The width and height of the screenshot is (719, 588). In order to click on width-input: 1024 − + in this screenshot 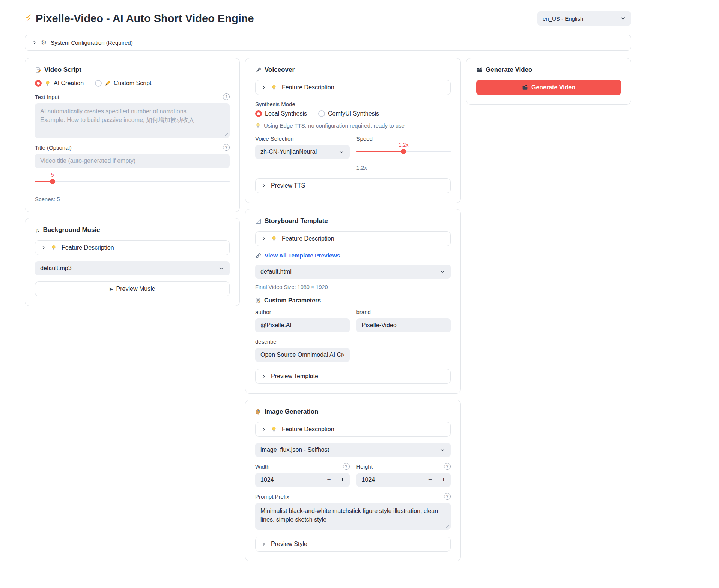, I will do `click(302, 480)`.